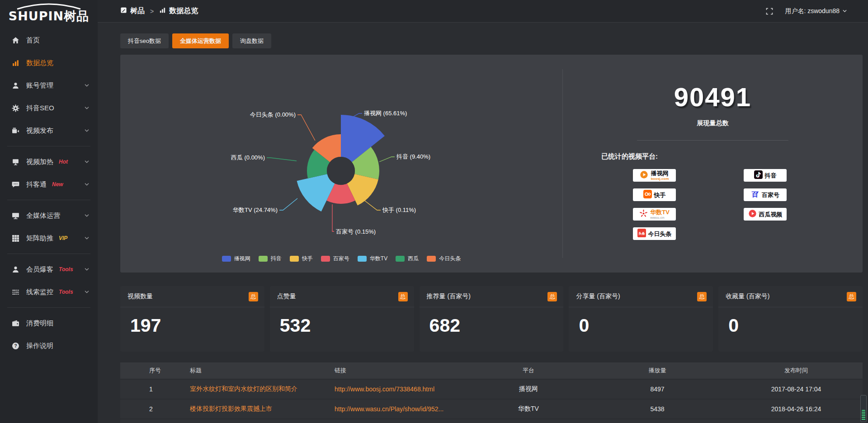 Image resolution: width=868 pixels, height=423 pixels. Describe the element at coordinates (400, 389) in the screenshot. I see `cell-link: http://www.boosj.com/7338468.html` at that location.